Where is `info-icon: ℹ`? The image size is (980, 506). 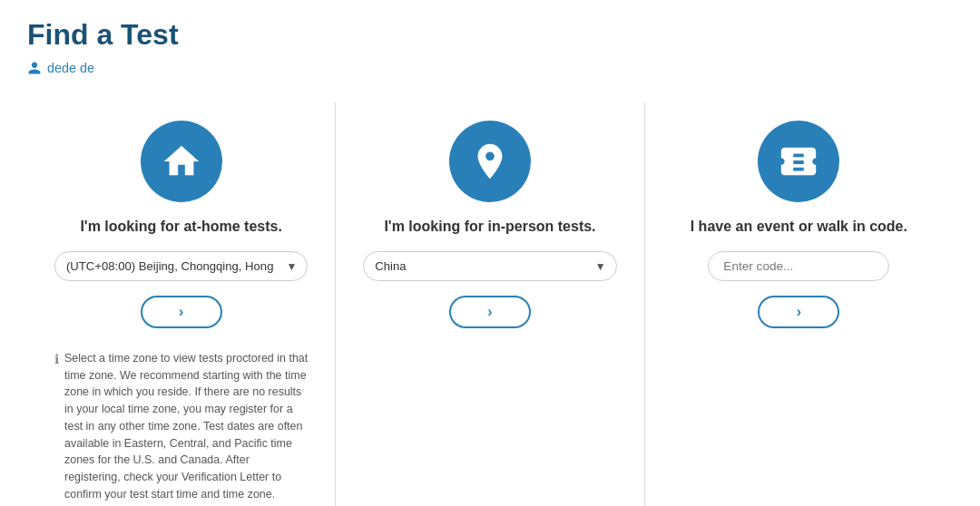 info-icon: ℹ is located at coordinates (56, 426).